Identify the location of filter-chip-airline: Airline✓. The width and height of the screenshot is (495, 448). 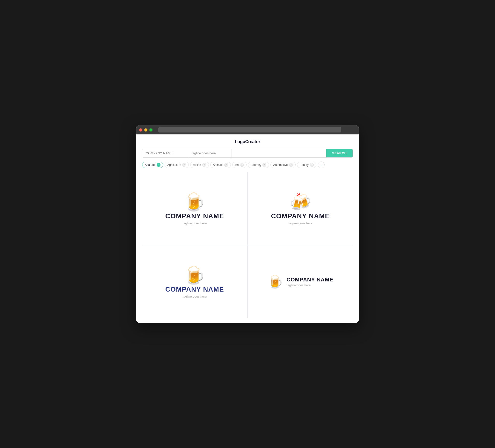
(199, 165).